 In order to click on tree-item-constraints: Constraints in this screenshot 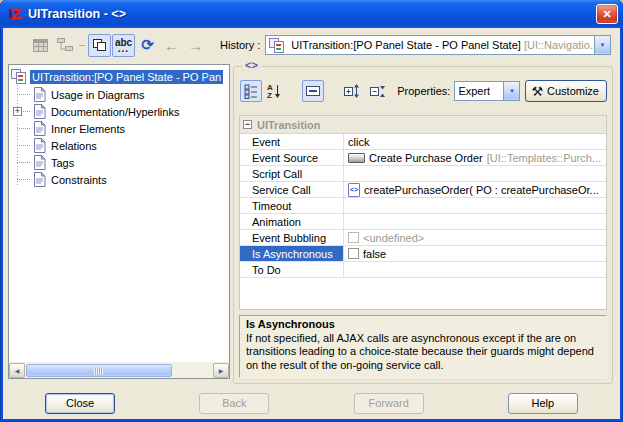, I will do `click(119, 180)`.